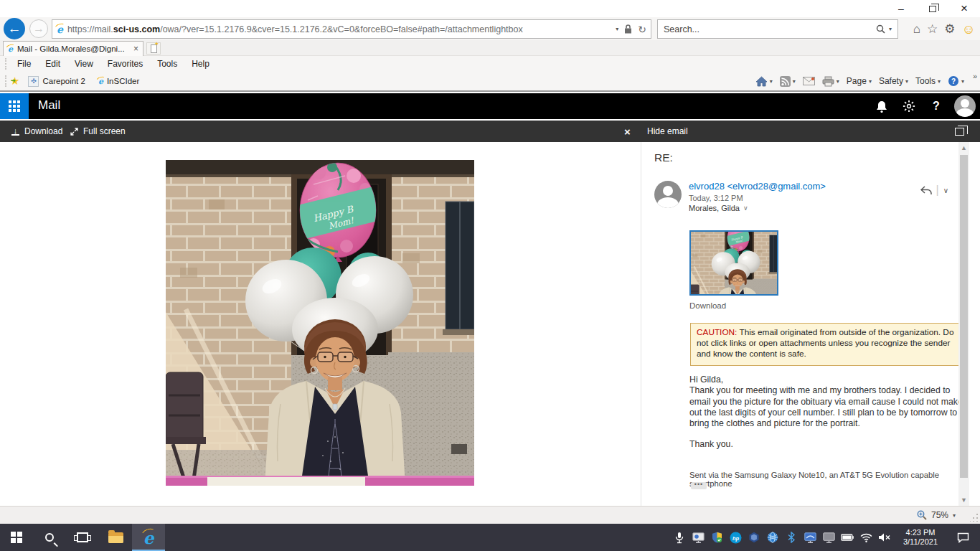 This screenshot has width=980, height=551. I want to click on sender-avatar, so click(668, 194).